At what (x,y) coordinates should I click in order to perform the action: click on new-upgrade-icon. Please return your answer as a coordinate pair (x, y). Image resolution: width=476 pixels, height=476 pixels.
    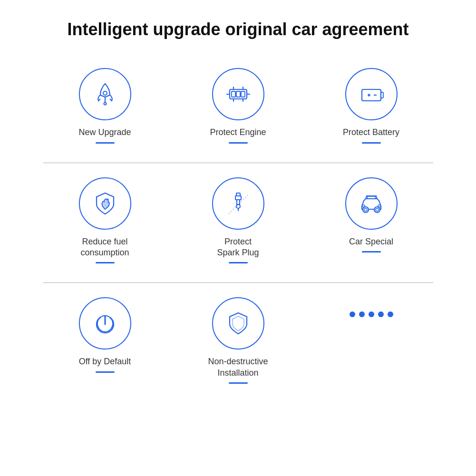
    Looking at the image, I should click on (105, 94).